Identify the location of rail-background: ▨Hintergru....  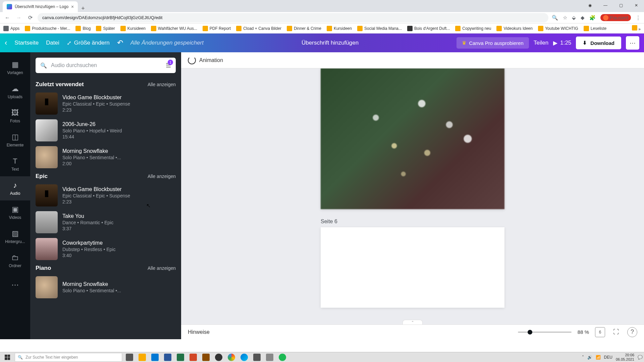
(15, 237).